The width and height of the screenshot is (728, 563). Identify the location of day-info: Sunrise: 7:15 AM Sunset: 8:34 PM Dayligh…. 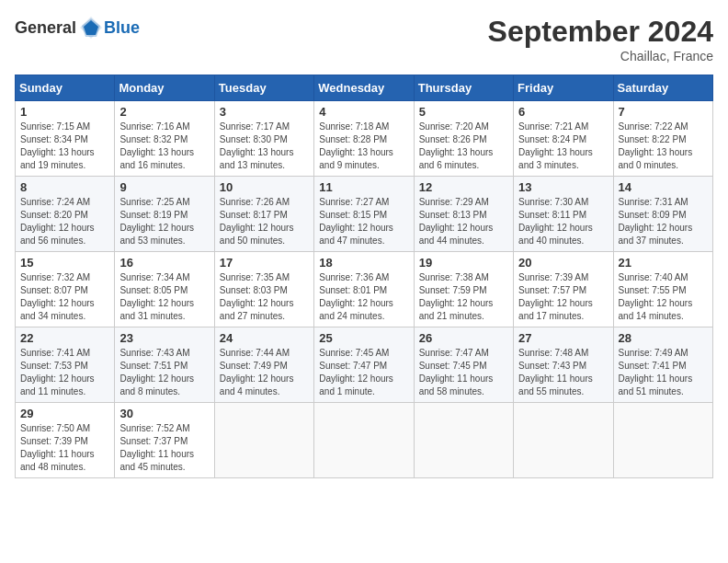
(64, 146).